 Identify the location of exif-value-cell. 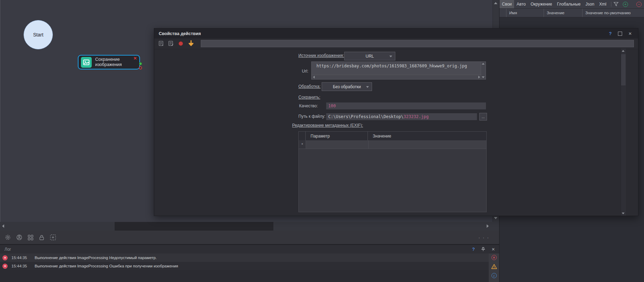
(427, 144).